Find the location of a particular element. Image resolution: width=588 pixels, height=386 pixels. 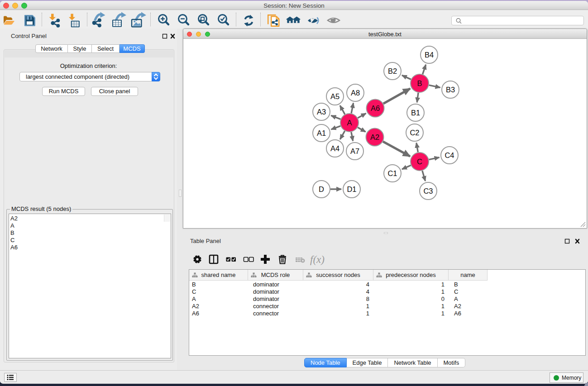

svg-text: A5 is located at coordinates (335, 96).